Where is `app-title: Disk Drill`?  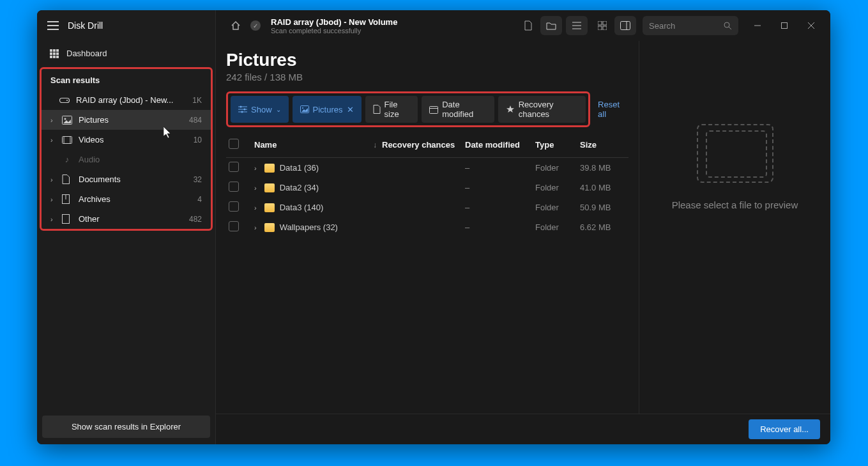
app-title: Disk Drill is located at coordinates (86, 26).